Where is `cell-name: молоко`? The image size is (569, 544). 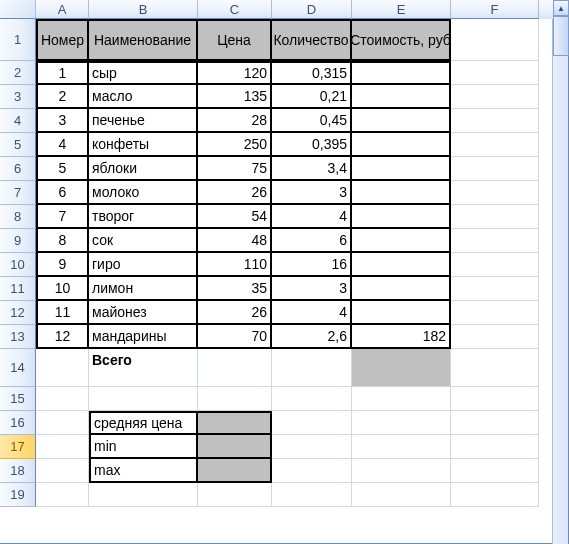 cell-name: молоко is located at coordinates (144, 193).